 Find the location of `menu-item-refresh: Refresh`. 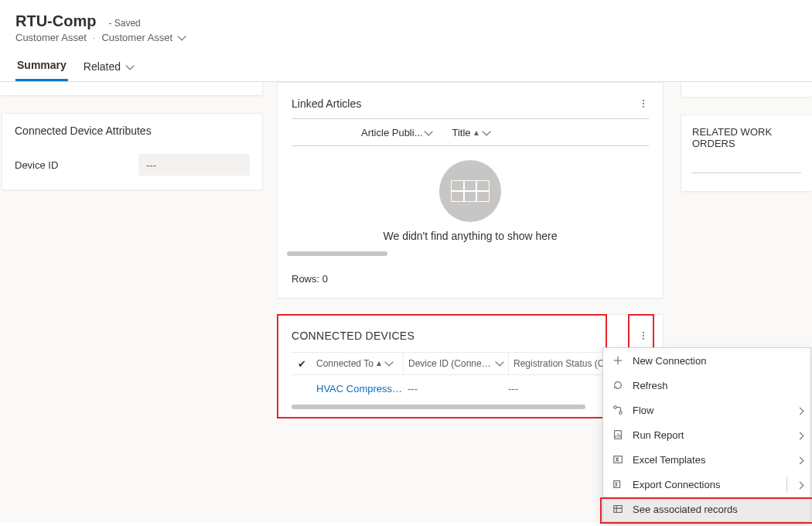

menu-item-refresh: Refresh is located at coordinates (707, 385).